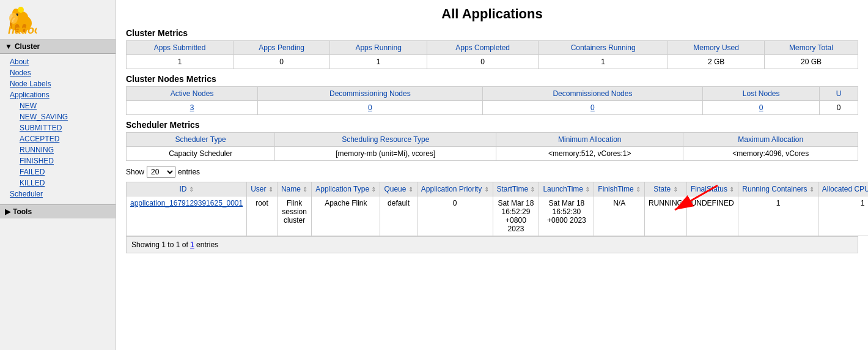 The image size is (868, 350). Describe the element at coordinates (379, 48) in the screenshot. I see `col-apps-running: Apps Running` at that location.